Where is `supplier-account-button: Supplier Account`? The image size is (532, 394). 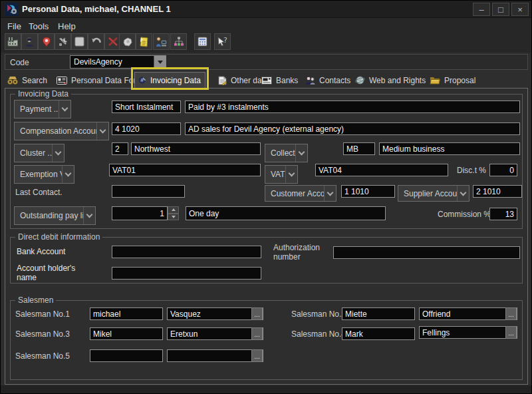
supplier-account-button: Supplier Account is located at coordinates (434, 193).